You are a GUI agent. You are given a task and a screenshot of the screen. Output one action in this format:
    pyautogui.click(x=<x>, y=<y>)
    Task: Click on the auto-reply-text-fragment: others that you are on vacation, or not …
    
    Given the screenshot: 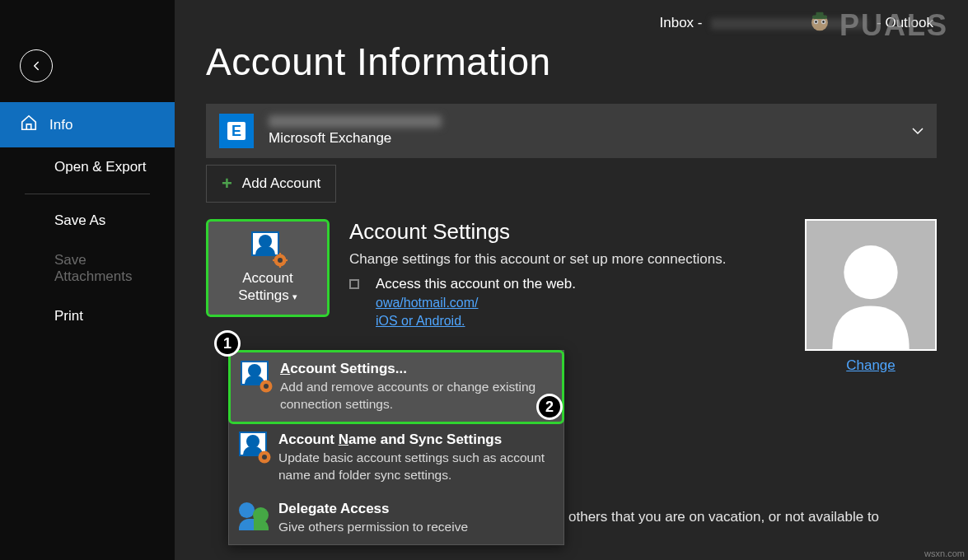 What is the action you would take?
    pyautogui.click(x=750, y=517)
    